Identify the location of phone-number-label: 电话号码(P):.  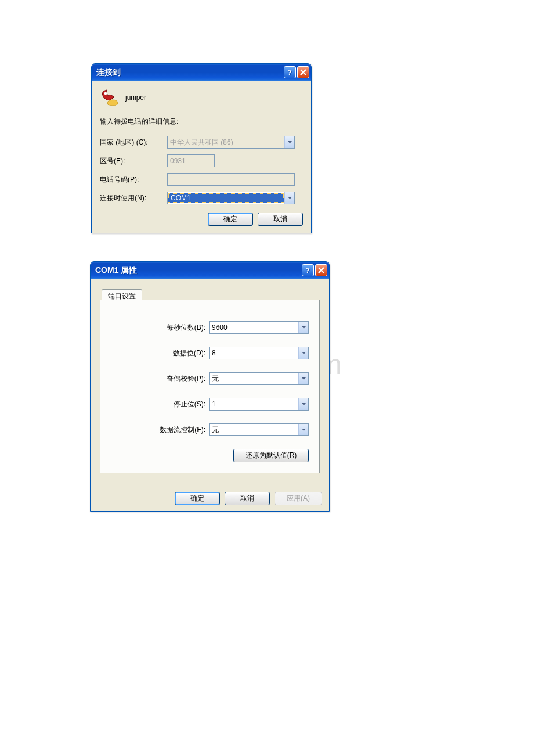
(134, 180).